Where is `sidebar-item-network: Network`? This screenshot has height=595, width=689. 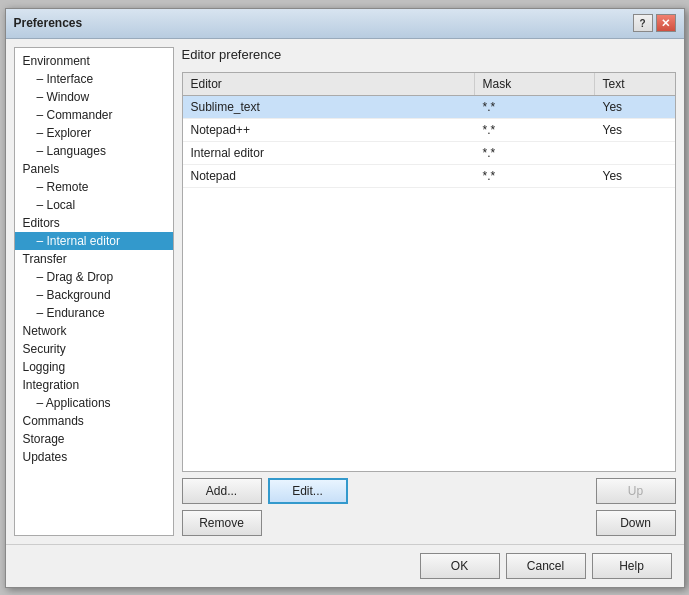
sidebar-item-network: Network is located at coordinates (94, 331).